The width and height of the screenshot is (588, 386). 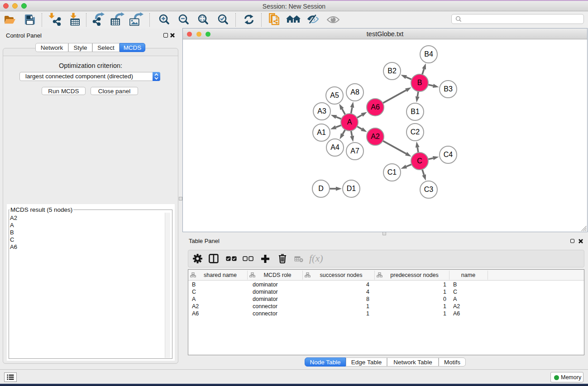 I want to click on svg-text: D1, so click(x=351, y=188).